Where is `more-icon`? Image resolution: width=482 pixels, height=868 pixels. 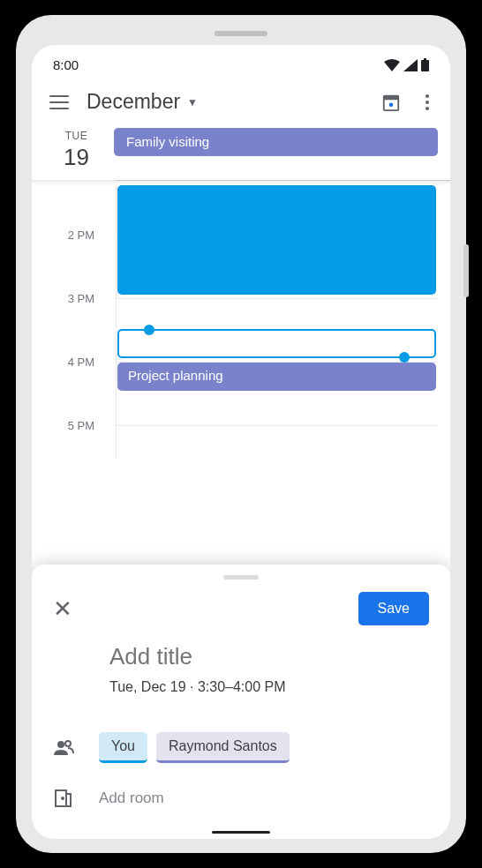 more-icon is located at coordinates (427, 102).